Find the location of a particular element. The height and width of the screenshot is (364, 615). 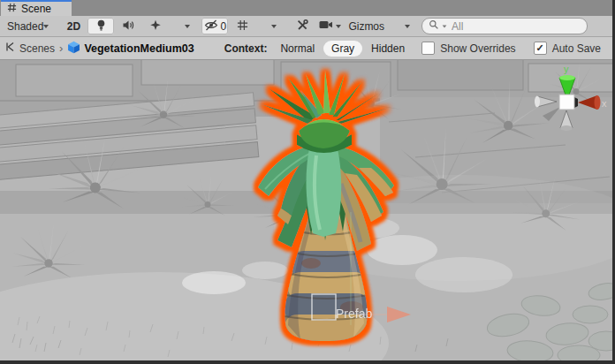

search-input is located at coordinates (515, 27).